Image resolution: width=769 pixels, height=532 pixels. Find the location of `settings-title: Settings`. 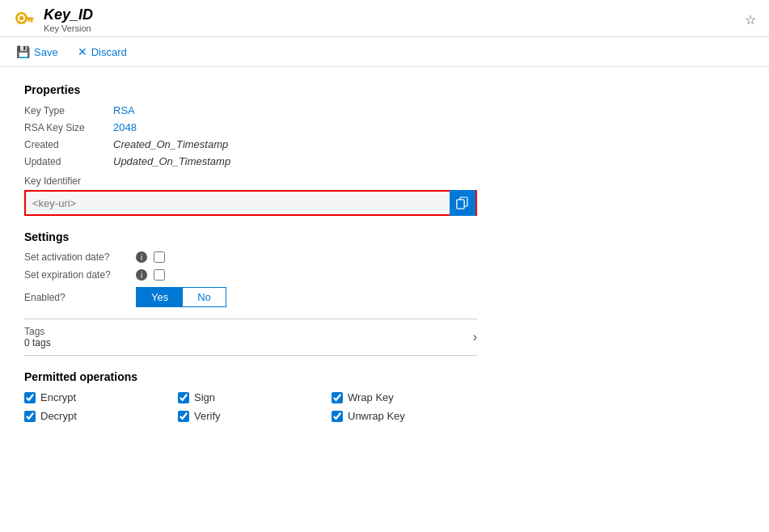

settings-title: Settings is located at coordinates (385, 237).